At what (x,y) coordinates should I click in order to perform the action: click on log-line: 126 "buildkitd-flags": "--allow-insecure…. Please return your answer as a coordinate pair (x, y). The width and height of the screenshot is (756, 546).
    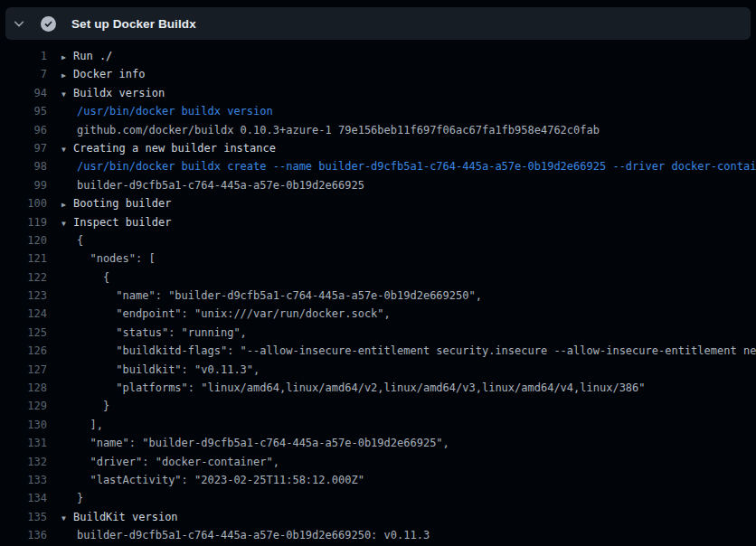
    Looking at the image, I should click on (378, 351).